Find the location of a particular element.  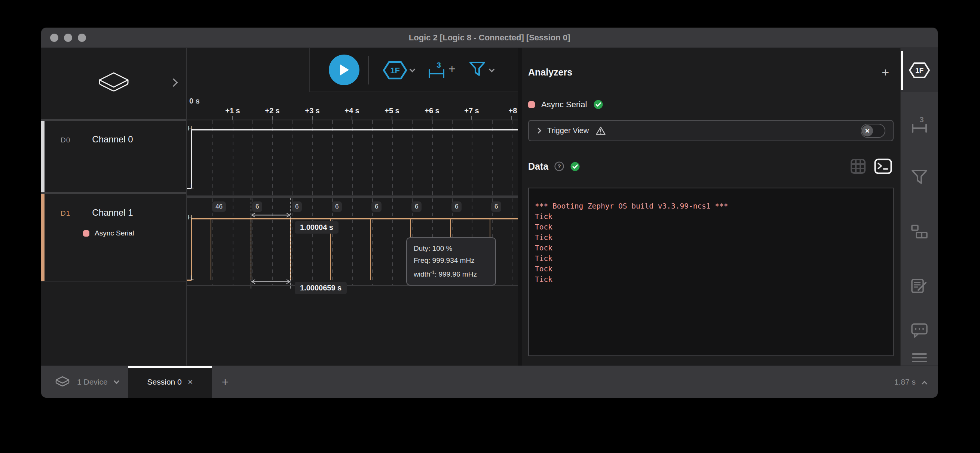

channel-d0-color-bar is located at coordinates (43, 157).